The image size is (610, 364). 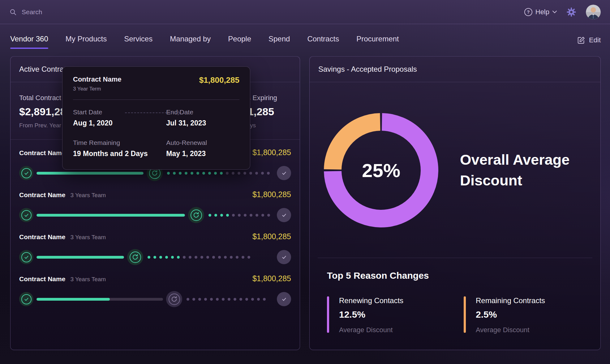 I want to click on settings-gear-icon, so click(x=571, y=12).